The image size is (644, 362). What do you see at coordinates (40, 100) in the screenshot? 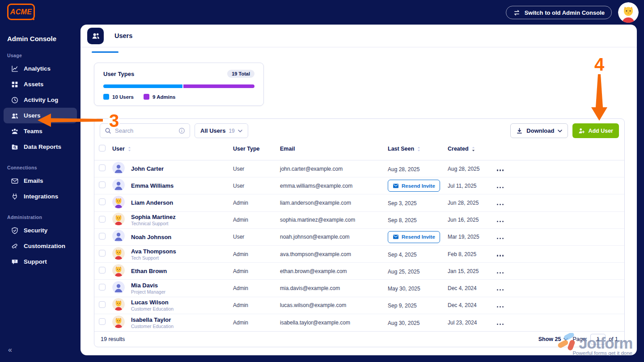
I see `sidebar-item-activity-log: Activity Log` at bounding box center [40, 100].